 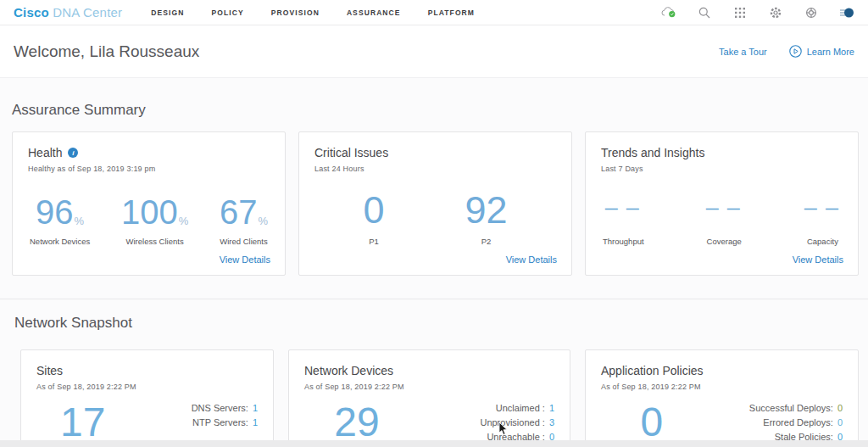 What do you see at coordinates (429, 399) in the screenshot?
I see `network-devices-card: Network Devices As of Sep 18, 2019 2:22 …` at bounding box center [429, 399].